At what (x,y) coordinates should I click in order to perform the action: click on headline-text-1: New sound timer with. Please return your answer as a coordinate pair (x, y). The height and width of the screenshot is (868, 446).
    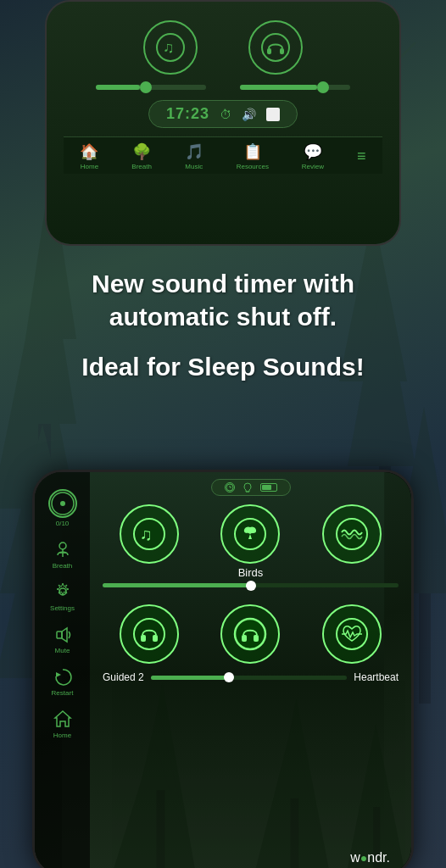
    Looking at the image, I should click on (223, 283).